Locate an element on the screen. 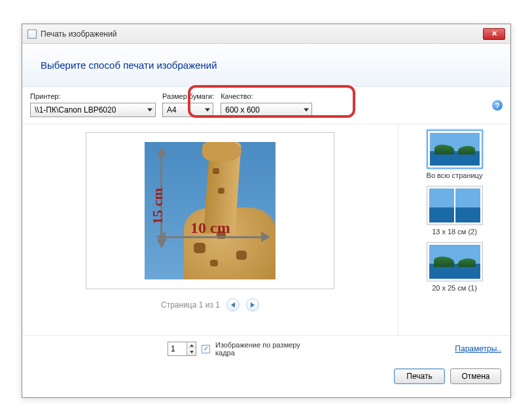 This screenshot has height=409, width=532. prev-page-button is located at coordinates (233, 305).